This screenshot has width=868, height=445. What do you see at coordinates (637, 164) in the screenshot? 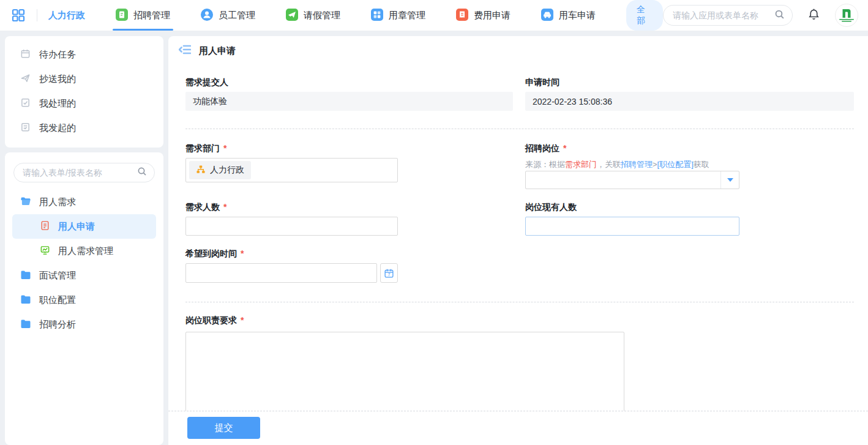
I see `hint-link-recruit-mgmt: 招聘管理` at bounding box center [637, 164].